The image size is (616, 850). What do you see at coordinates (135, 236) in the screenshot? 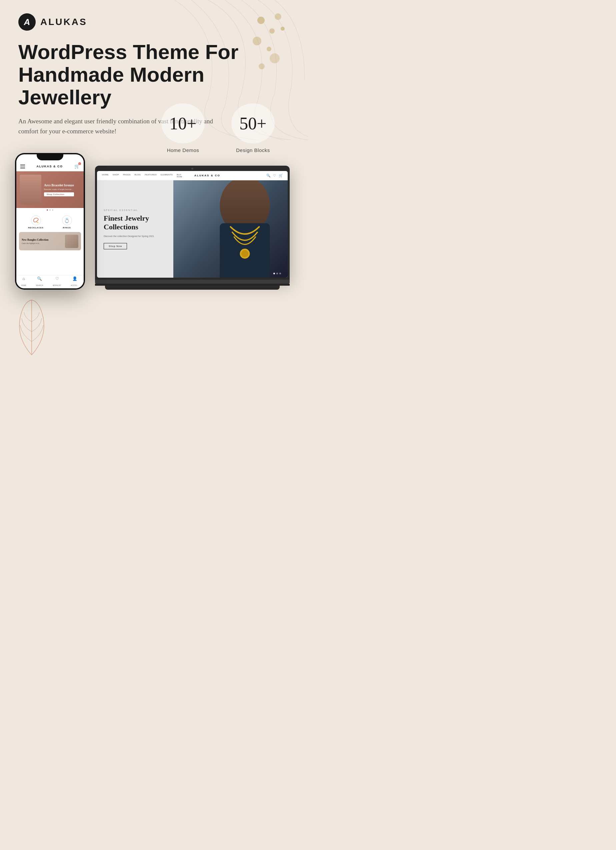
I see `laptop-hero-sub: Discover the collection Designed for Spr…` at bounding box center [135, 236].